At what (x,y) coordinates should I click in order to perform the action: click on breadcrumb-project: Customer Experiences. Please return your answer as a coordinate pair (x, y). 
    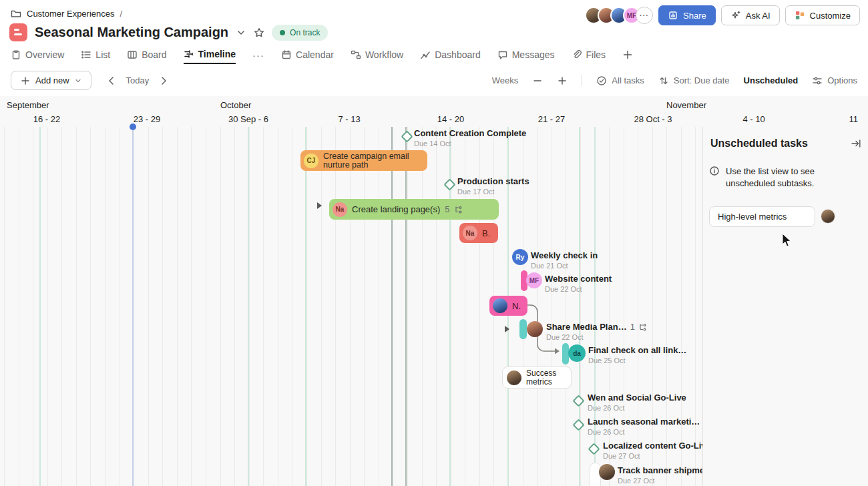
    Looking at the image, I should click on (71, 13).